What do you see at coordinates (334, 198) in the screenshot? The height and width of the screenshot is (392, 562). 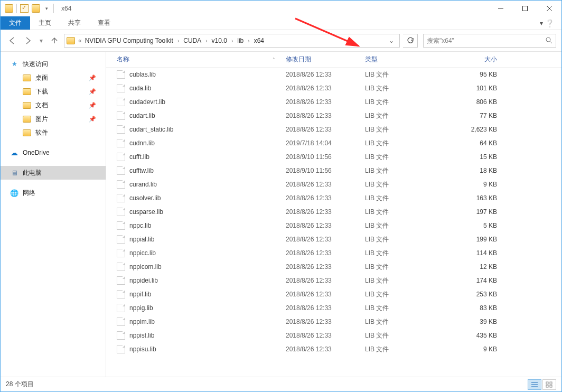 I see `table-row: cusolver.lib2018/8/26 12:33LIB 文件163 KB` at bounding box center [334, 198].